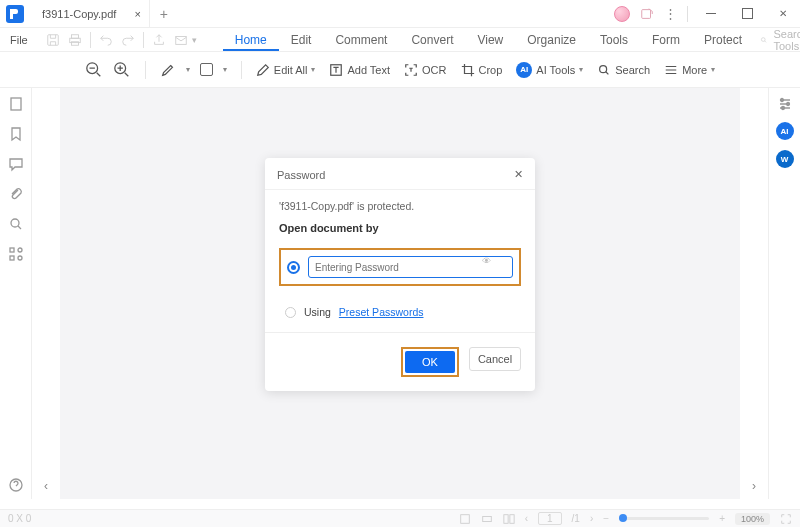 The width and height of the screenshot is (800, 527). Describe the element at coordinates (690, 70) in the screenshot. I see `more-button: More ▾` at that location.